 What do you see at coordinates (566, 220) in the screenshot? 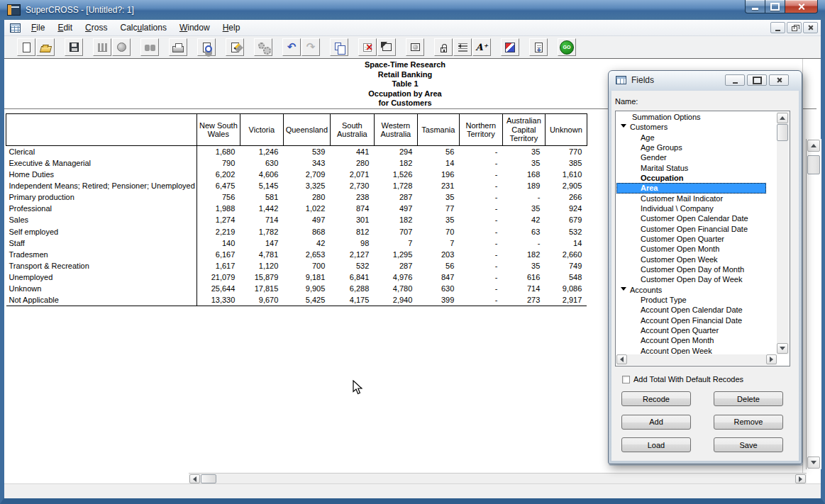
I see `table-cell: 679` at bounding box center [566, 220].